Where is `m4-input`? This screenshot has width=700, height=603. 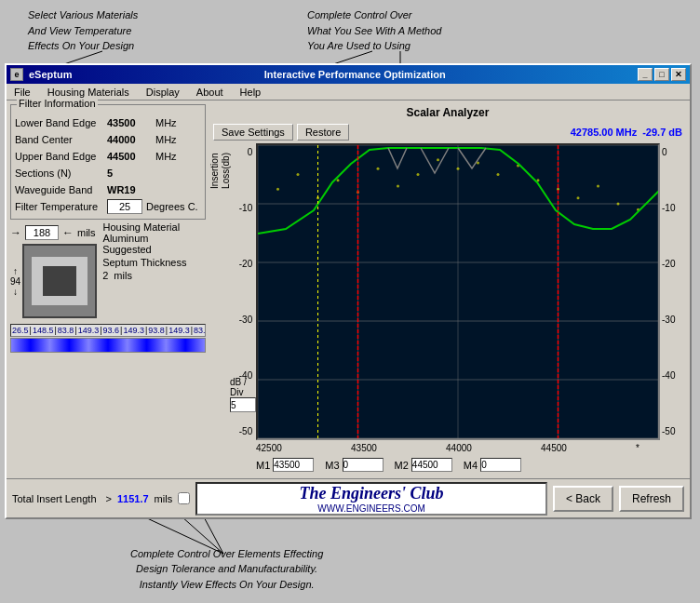
m4-input is located at coordinates (501, 465).